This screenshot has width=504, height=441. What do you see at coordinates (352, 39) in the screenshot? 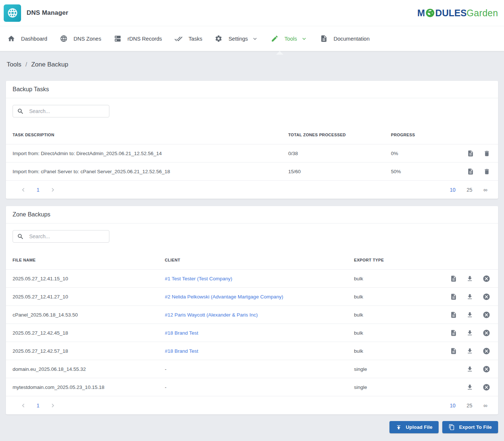
I see `nav-item-label: Documentation` at bounding box center [352, 39].